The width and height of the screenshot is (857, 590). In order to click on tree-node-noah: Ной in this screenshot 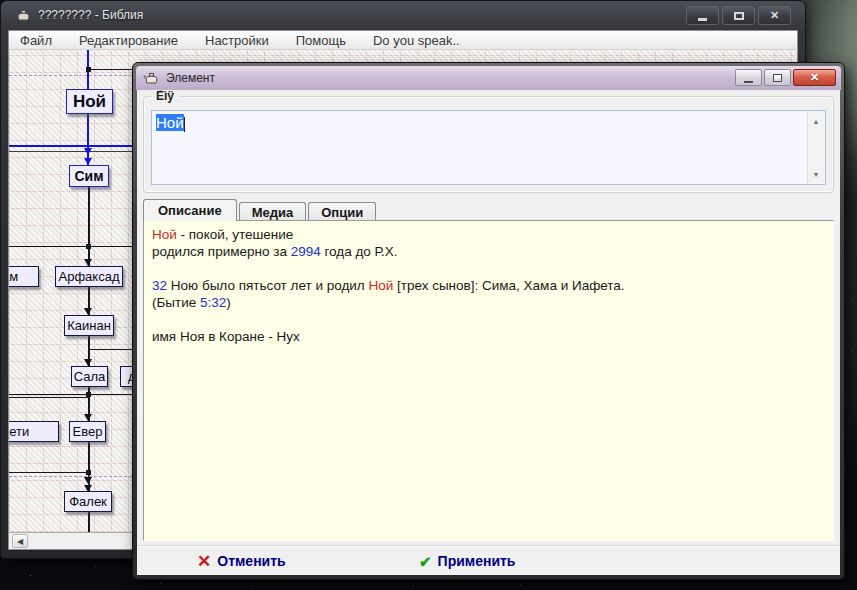, I will do `click(90, 102)`.